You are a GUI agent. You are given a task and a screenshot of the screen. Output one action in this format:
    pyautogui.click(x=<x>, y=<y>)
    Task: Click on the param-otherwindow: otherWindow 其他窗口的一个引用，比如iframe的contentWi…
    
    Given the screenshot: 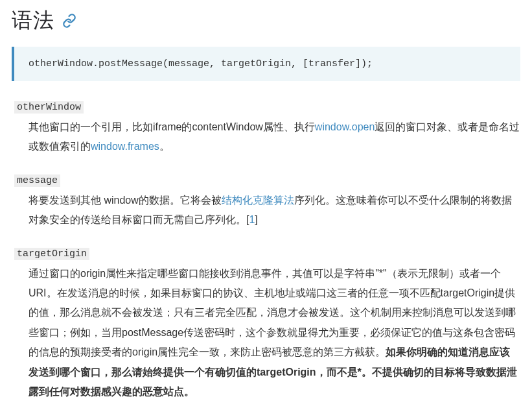 What is the action you would take?
    pyautogui.click(x=267, y=128)
    